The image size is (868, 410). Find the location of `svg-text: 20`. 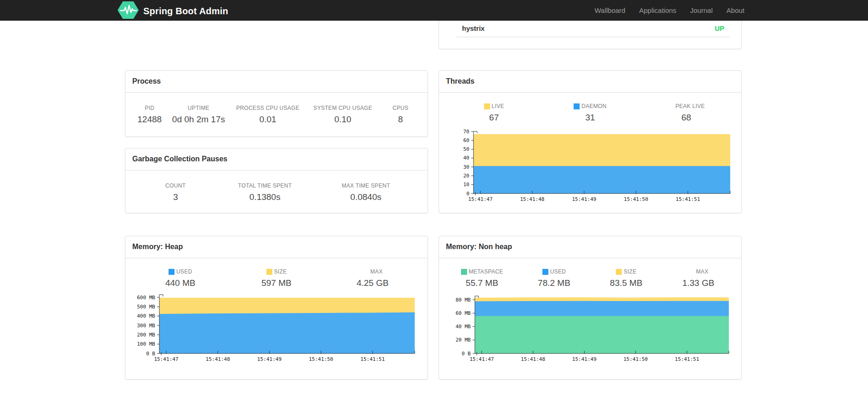

svg-text: 20 is located at coordinates (467, 176).